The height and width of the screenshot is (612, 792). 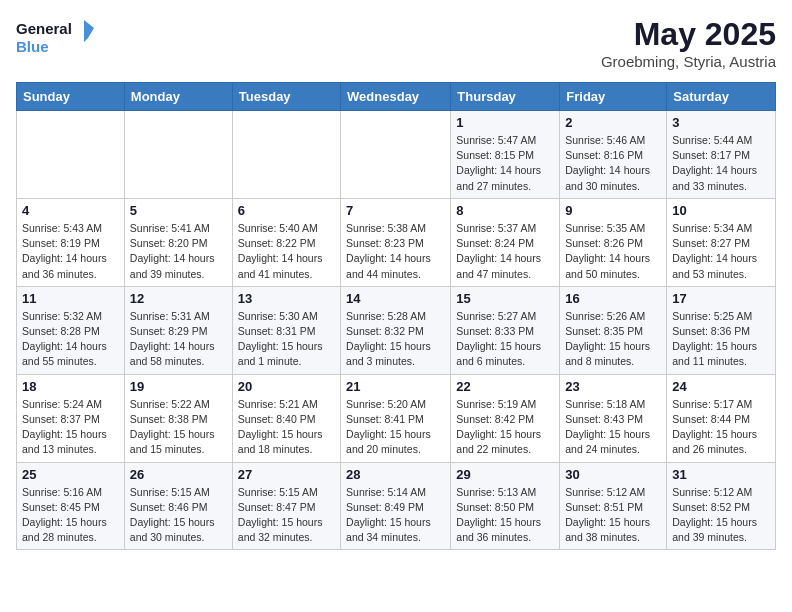 I want to click on calendar-cell: 28Sunrise: 5:14 AM Sunset: 8:49 PM Dayli…, so click(x=396, y=506).